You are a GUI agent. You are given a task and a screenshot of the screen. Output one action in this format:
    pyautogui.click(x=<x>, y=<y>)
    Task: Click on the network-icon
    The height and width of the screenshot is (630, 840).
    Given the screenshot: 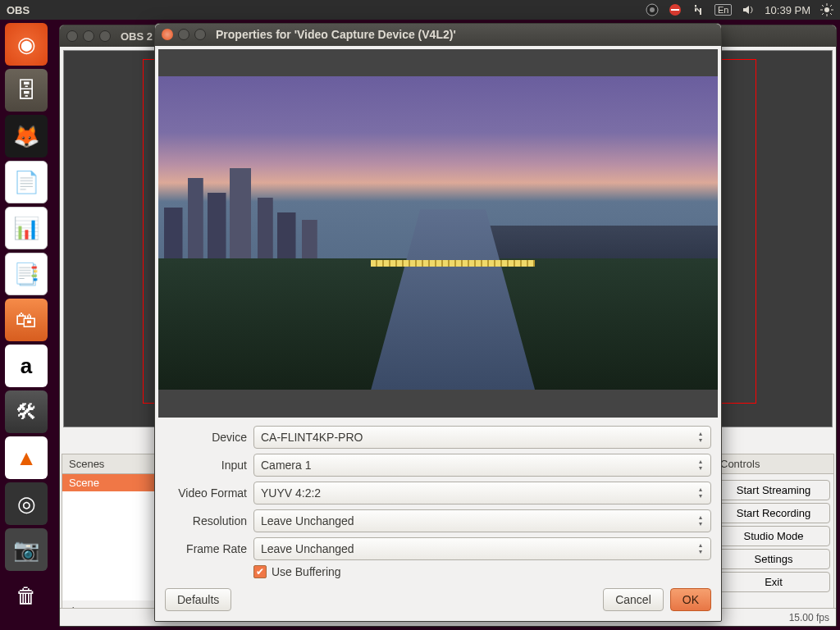 What is the action you would take?
    pyautogui.click(x=698, y=10)
    